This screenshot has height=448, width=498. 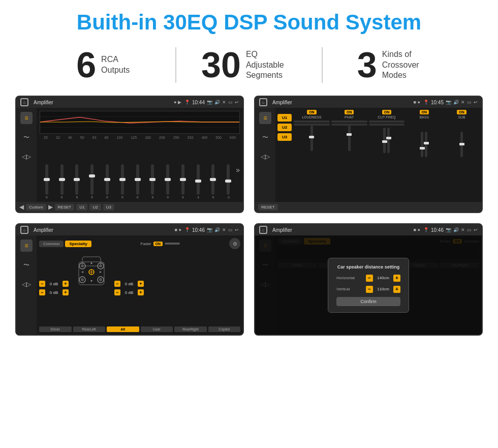 What do you see at coordinates (211, 230) in the screenshot?
I see `screen3-status-icons: 📍 10:46 📷 🔊 ✕ ▭ ↩` at bounding box center [211, 230].